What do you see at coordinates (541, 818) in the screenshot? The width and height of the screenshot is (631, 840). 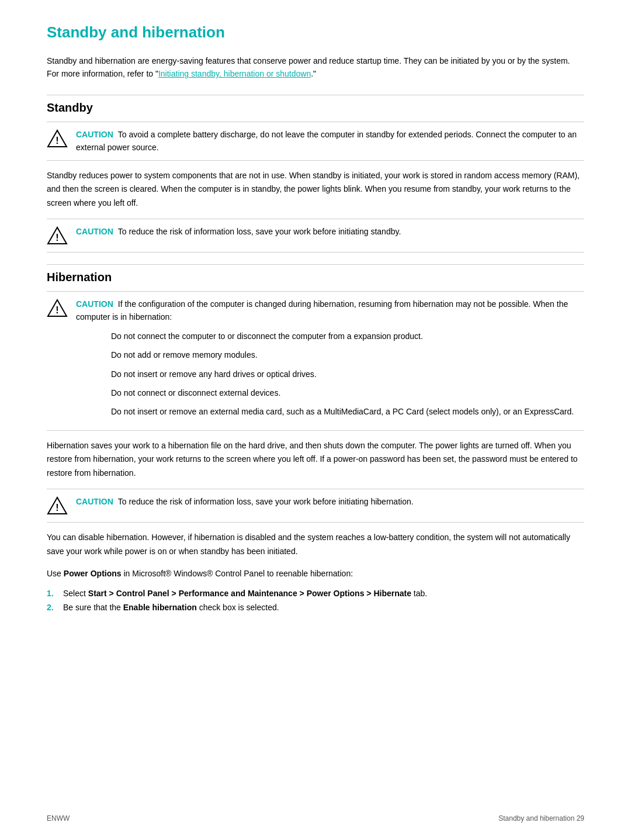 I see `footer-right: Standby and hibernation 29` at bounding box center [541, 818].